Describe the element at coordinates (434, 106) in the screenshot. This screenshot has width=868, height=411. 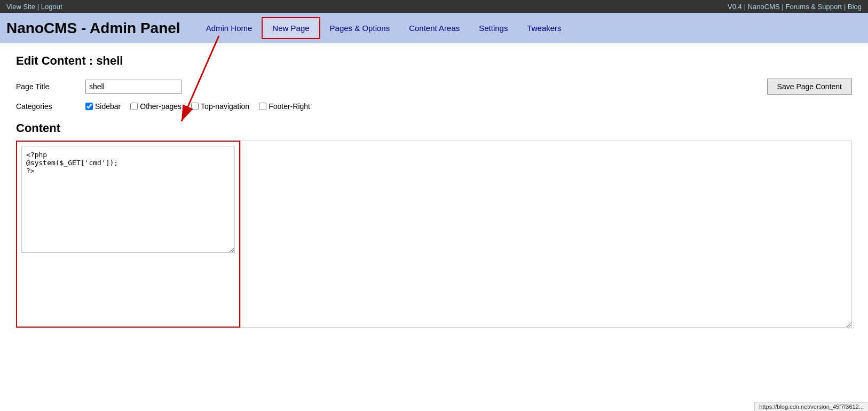
I see `categories-row: Categories Sidebar Other-pages Top-navig…` at that location.